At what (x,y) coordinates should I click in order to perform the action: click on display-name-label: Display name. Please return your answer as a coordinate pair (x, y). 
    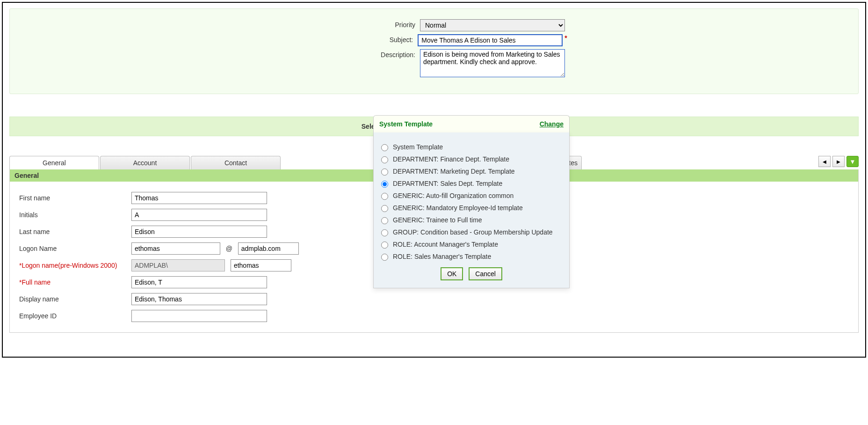
    Looking at the image, I should click on (75, 299).